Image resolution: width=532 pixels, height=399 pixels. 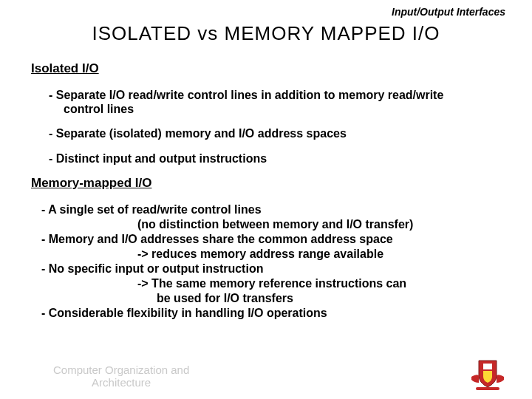 What do you see at coordinates (488, 374) in the screenshot?
I see `crest-logo` at bounding box center [488, 374].